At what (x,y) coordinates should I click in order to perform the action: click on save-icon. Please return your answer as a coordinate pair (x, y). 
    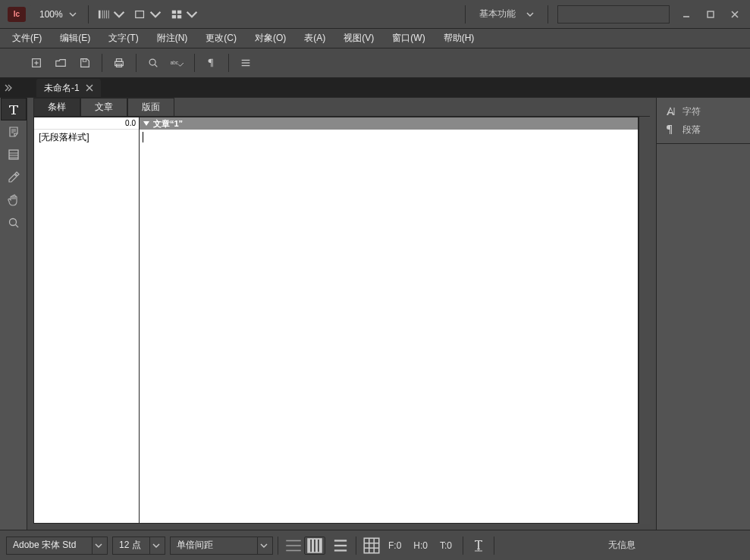
    Looking at the image, I should click on (85, 63).